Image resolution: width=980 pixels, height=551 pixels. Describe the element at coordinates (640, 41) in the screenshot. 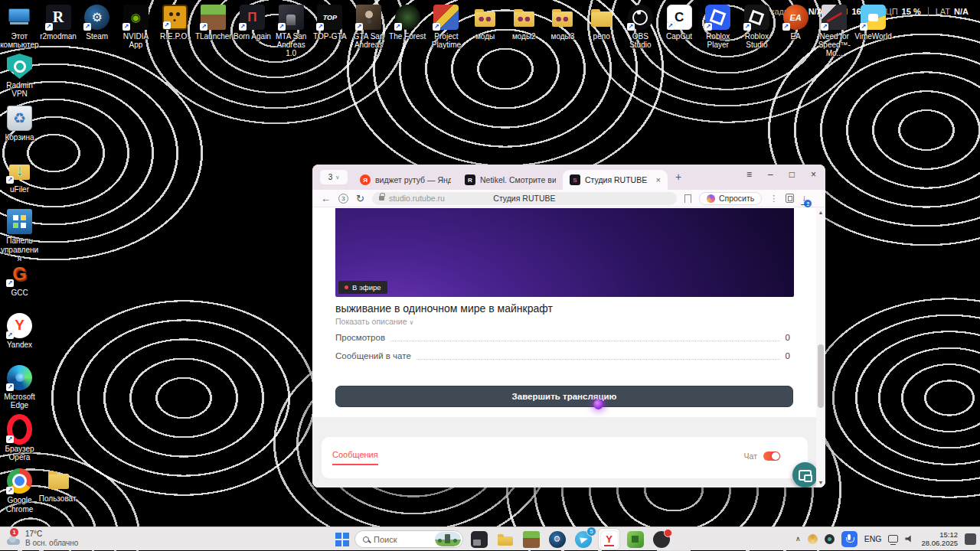

I see `desktop-icon-label: OBS Studio` at that location.